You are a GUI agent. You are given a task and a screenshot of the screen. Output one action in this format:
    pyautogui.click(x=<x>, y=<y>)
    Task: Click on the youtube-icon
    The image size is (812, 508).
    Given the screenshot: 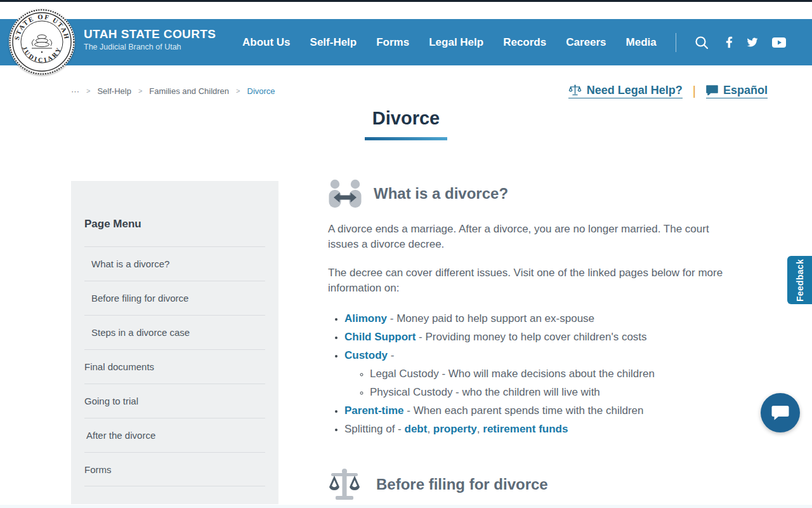 What is the action you would take?
    pyautogui.click(x=779, y=43)
    